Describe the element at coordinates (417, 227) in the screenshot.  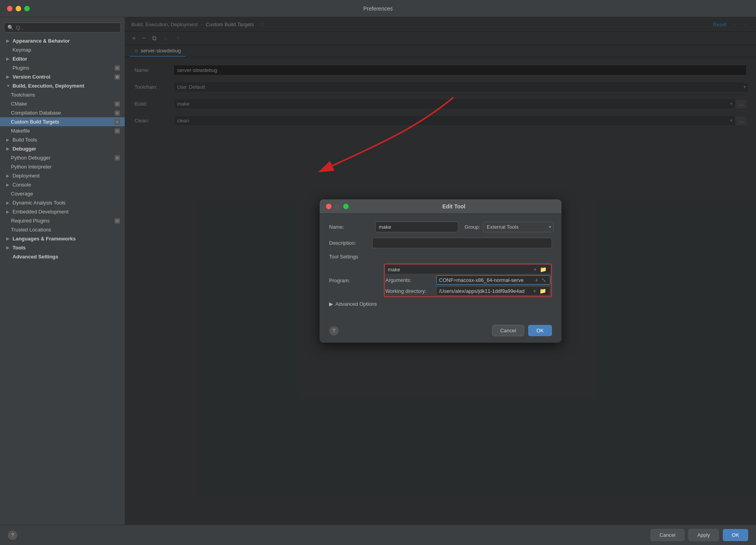
I see `modal-name-input` at that location.